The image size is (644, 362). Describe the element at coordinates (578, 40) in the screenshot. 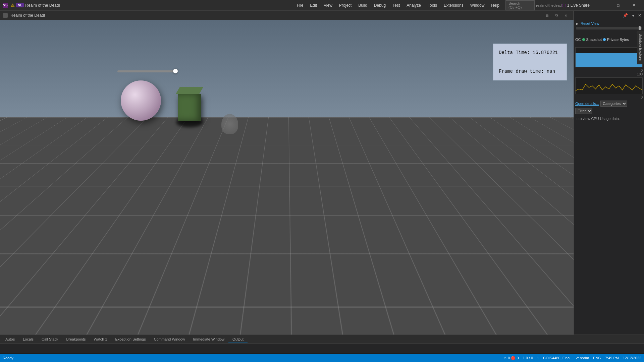

I see `gc-label: GC` at that location.